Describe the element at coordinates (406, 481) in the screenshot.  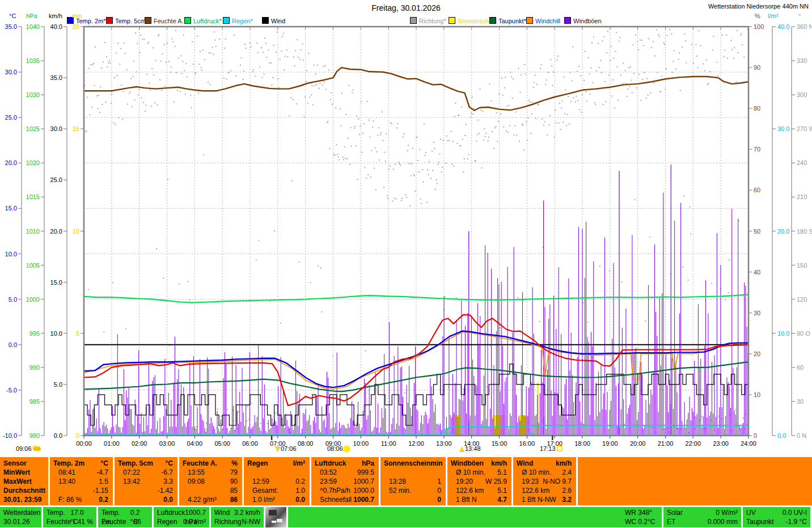
I see `daily-stats-table: SensorMinWertMaxWertDurchschnitt30.01. 2…` at that location.